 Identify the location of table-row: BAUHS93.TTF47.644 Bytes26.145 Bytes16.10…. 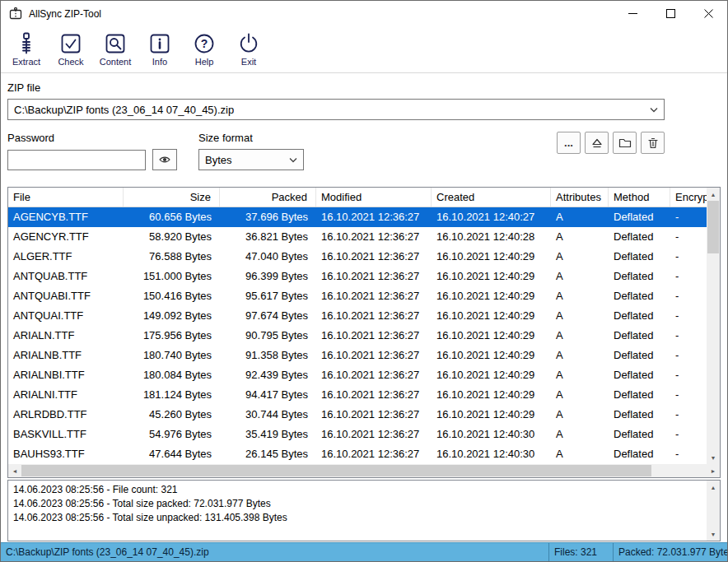
(357, 454).